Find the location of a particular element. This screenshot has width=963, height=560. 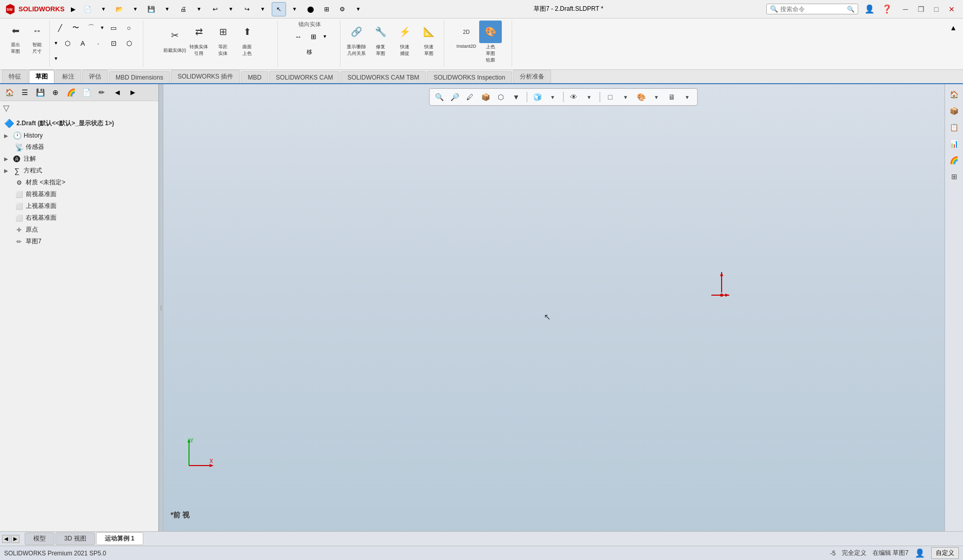

surface-up-button: ⬆ is located at coordinates (247, 32).